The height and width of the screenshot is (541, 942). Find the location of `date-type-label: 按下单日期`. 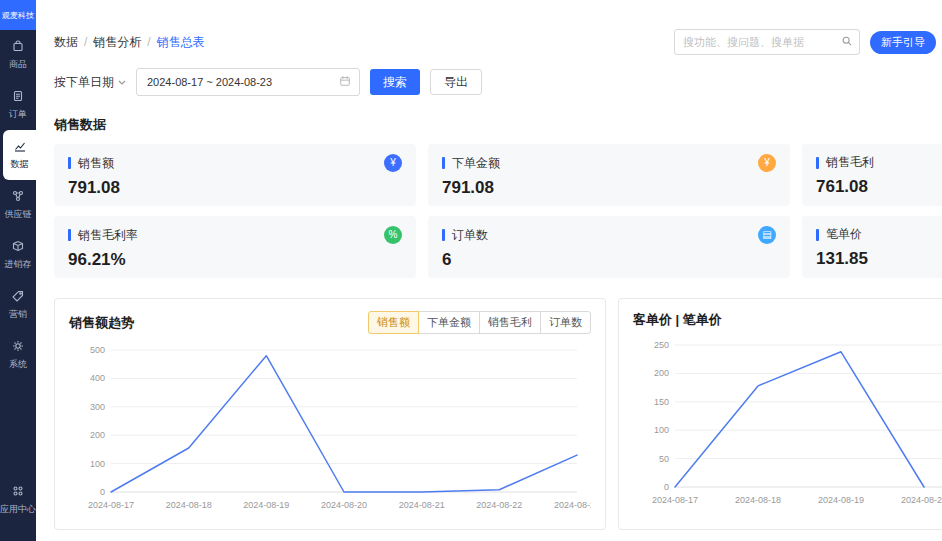

date-type-label: 按下单日期 is located at coordinates (84, 82).